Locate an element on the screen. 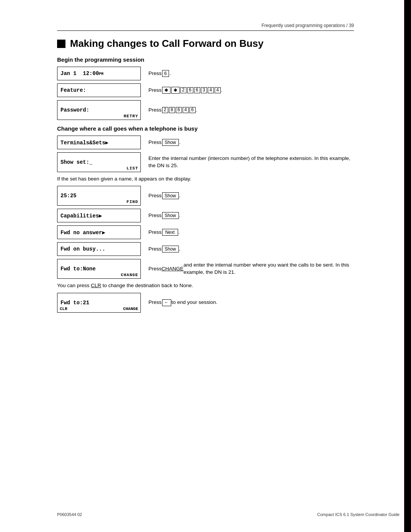 Image resolution: width=411 pixels, height=532 pixels. display-box-2525: 25:25 FIND is located at coordinates (99, 196).